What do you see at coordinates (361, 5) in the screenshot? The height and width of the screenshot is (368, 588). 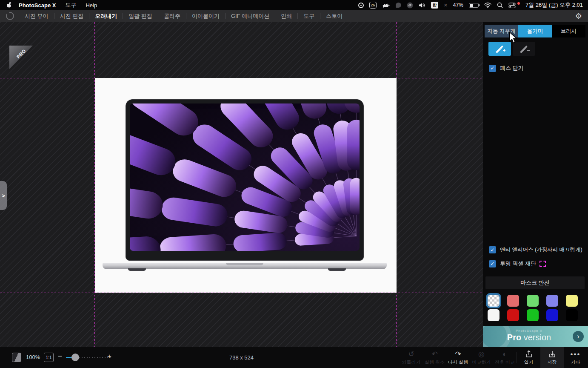 I see `recording-indicator-icon` at bounding box center [361, 5].